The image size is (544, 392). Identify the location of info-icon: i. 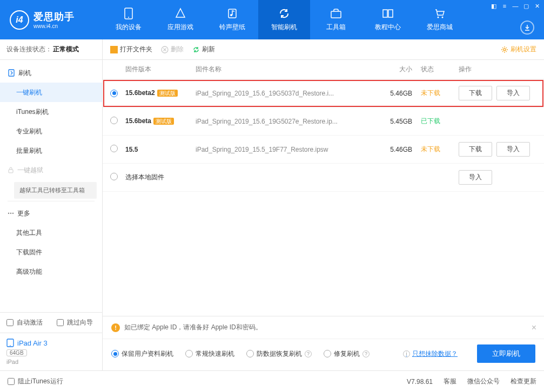
(406, 354).